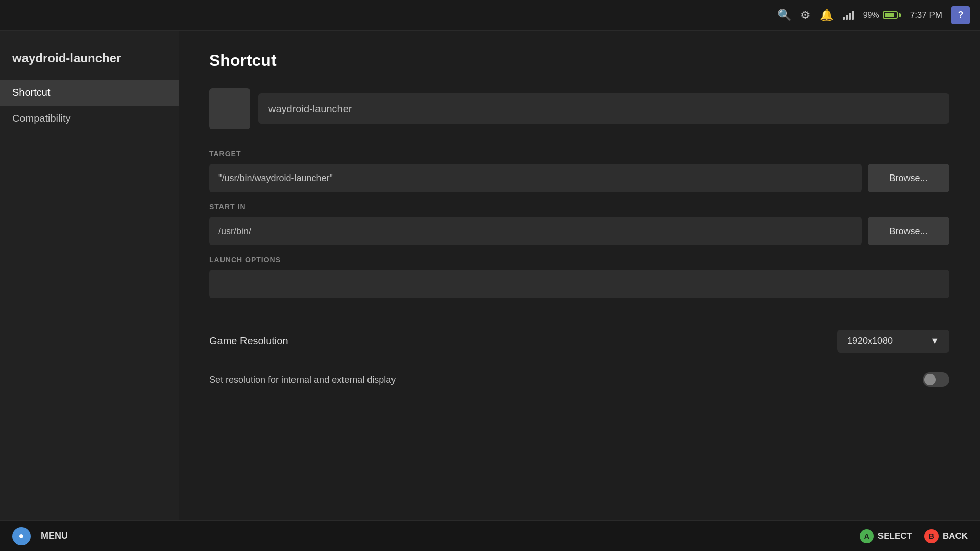 The image size is (980, 551). What do you see at coordinates (579, 109) in the screenshot?
I see `app-name-row` at bounding box center [579, 109].